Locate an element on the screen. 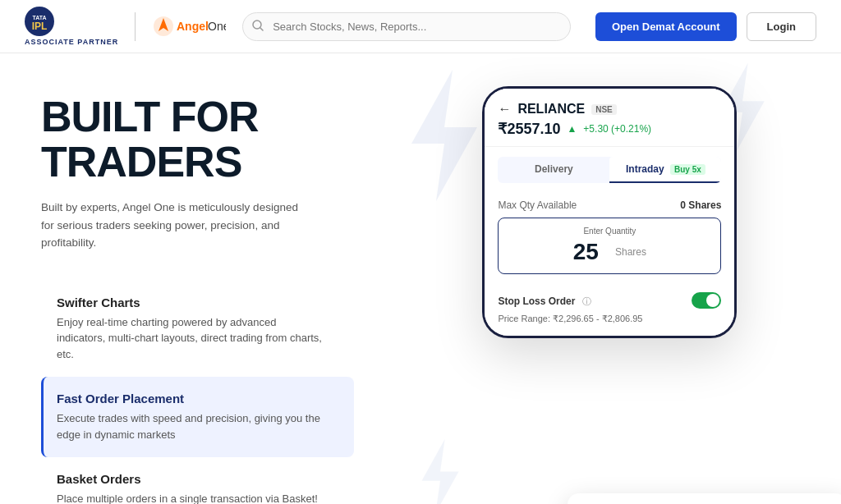 Image resolution: width=841 pixels, height=504 pixels. open-demat-button: Open Demat Account is located at coordinates (666, 26).